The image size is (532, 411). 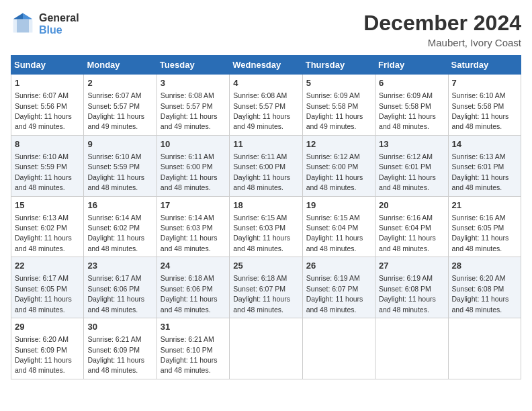 I want to click on day-detail: Sunrise: 6:07 AMSunset: 5:57 PMDaylight:…, so click(x=116, y=111).